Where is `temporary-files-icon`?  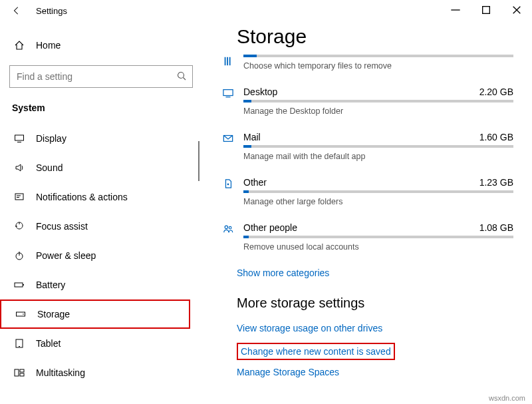 temporary-files-icon is located at coordinates (228, 61).